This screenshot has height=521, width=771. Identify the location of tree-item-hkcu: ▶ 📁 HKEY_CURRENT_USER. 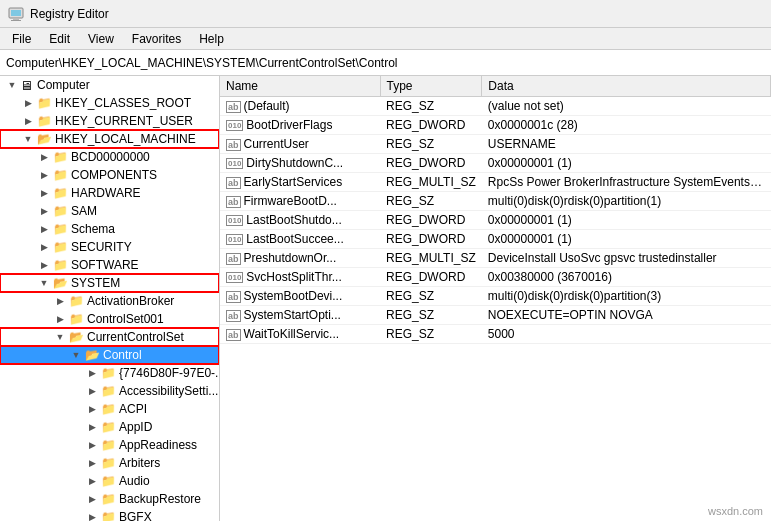
(110, 121).